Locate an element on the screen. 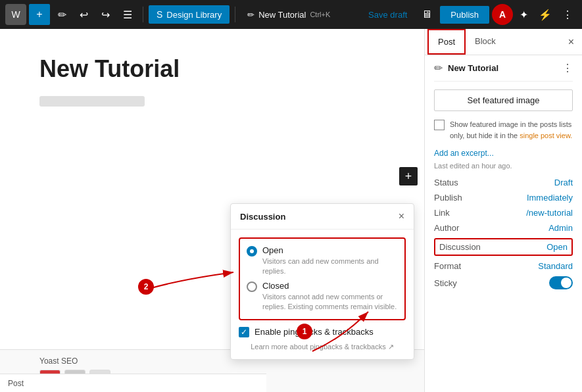  plus-icon: + is located at coordinates (39, 14).